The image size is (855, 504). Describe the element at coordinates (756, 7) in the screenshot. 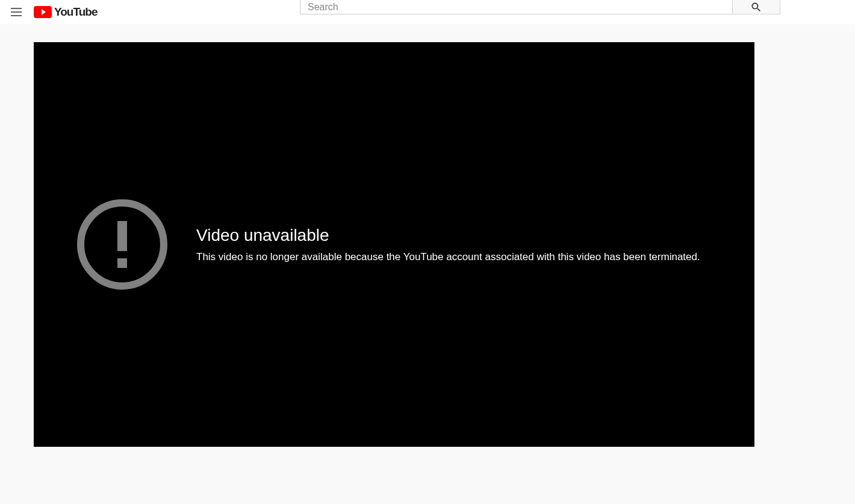

I see `search-button` at that location.